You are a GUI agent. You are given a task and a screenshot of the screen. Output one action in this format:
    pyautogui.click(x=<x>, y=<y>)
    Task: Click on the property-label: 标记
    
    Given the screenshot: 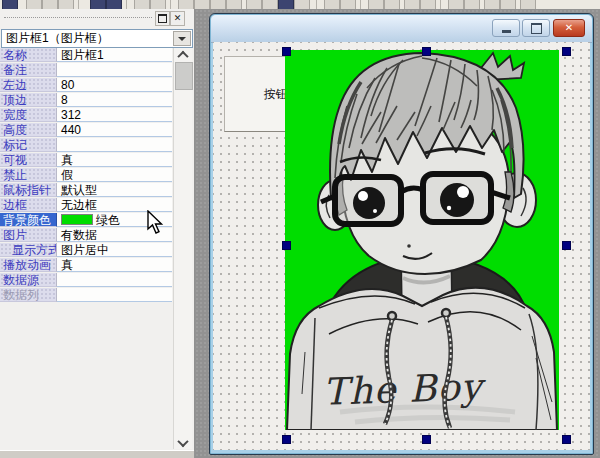 What is the action you would take?
    pyautogui.click(x=28, y=145)
    